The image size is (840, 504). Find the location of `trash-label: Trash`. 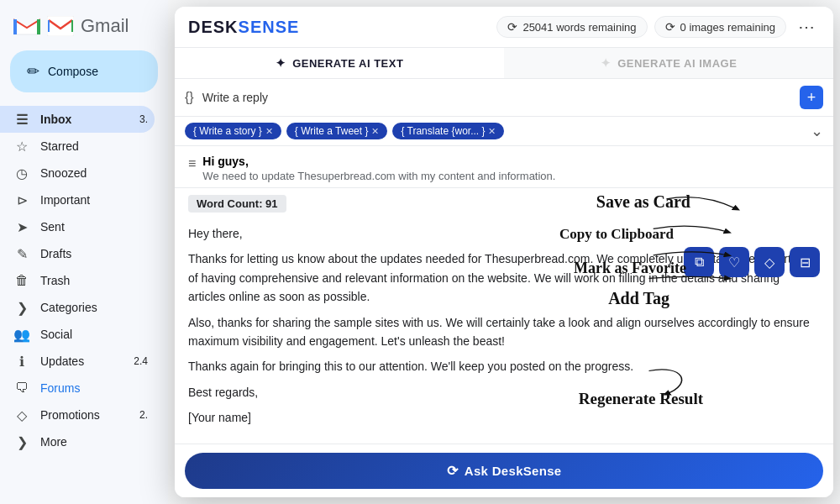

trash-label: Trash is located at coordinates (55, 281).